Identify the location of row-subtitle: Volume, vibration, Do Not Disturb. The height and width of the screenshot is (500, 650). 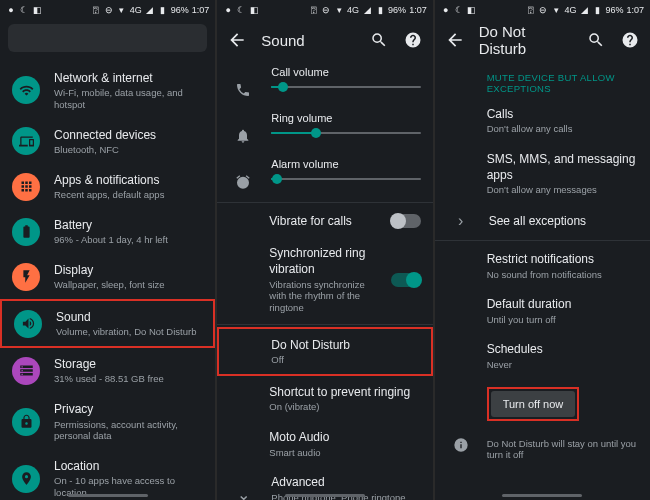
(128, 332).